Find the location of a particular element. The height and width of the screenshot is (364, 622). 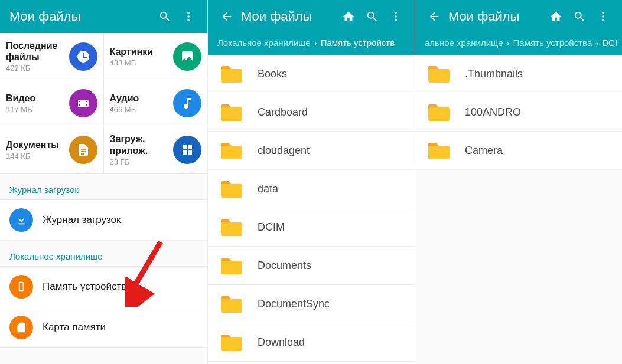

category-grid: Последние файлы422 КБКартинки433 МБВидео… is located at coordinates (104, 104).